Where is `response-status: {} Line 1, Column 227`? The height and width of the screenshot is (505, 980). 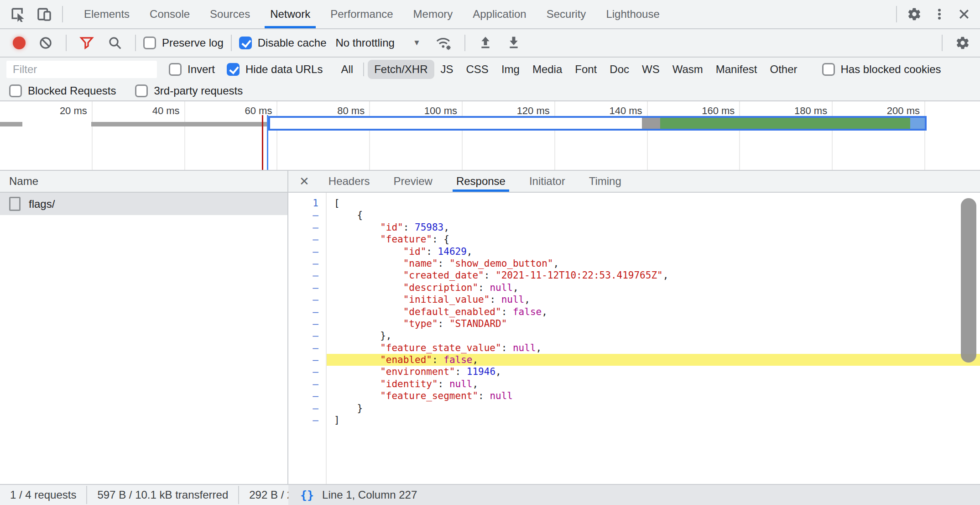 response-status: {} Line 1, Column 227 is located at coordinates (634, 495).